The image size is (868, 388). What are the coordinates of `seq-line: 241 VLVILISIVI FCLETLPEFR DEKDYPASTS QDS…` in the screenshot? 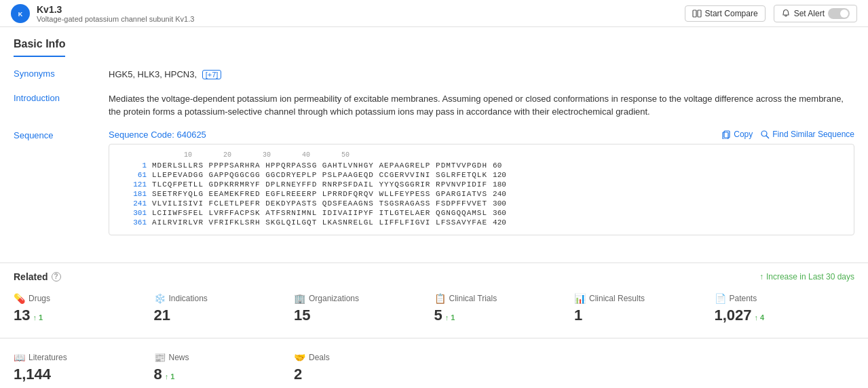 It's located at (482, 203).